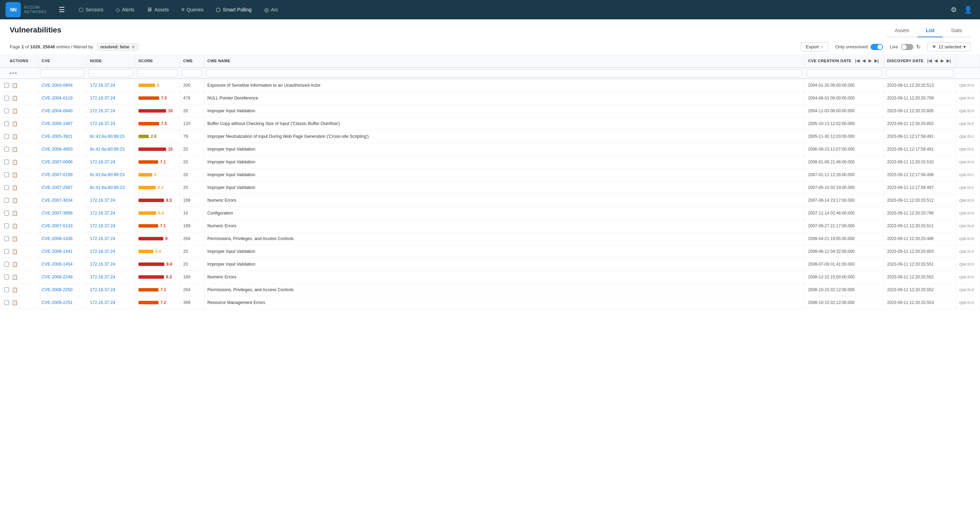 The image size is (980, 516). Describe the element at coordinates (192, 10) in the screenshot. I see `nav-queries: ≡ Queries` at that location.